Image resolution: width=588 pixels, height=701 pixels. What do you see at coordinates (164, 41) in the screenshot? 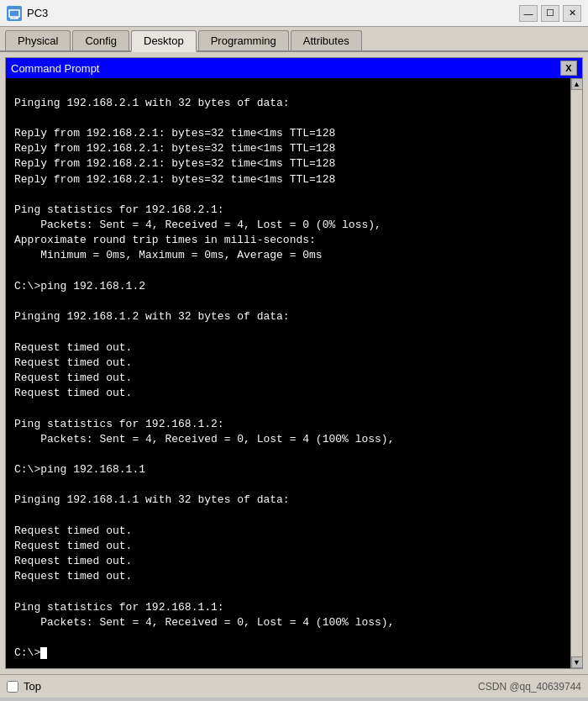
I see `tab-desktop: Desktop` at bounding box center [164, 41].